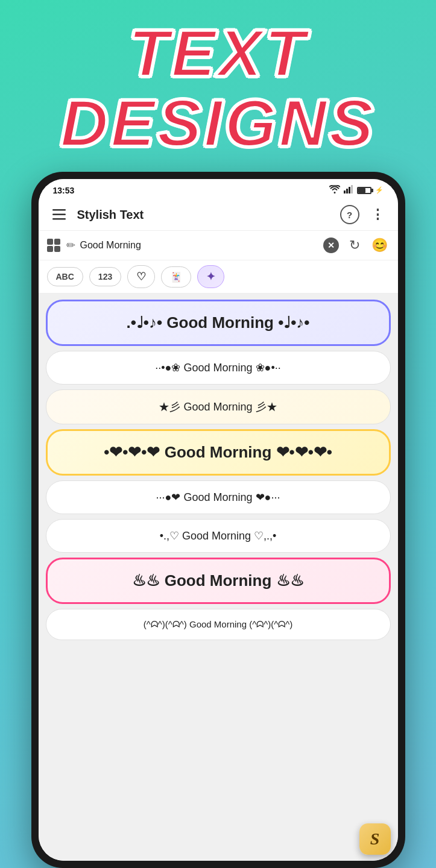 The image size is (436, 868). Describe the element at coordinates (218, 322) in the screenshot. I see `result-text-music: .•♩•♪• Good Morning •♩•♪•` at that location.